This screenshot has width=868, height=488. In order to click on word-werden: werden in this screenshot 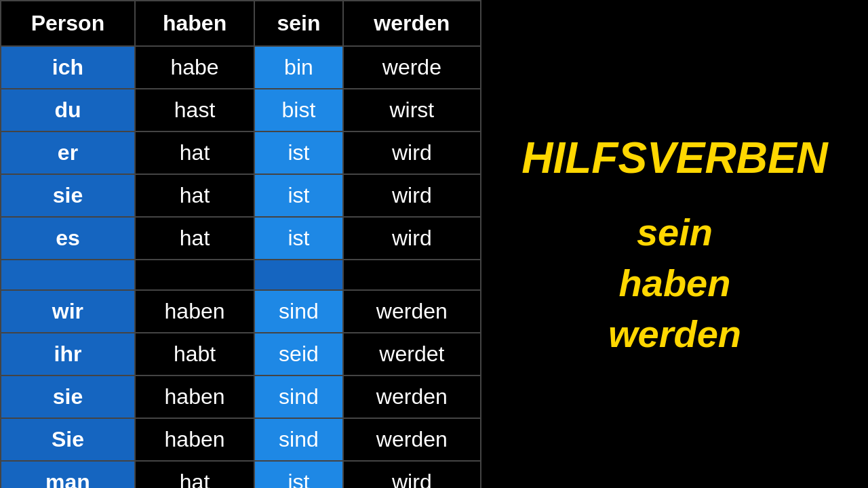, I will do `click(675, 333)`.